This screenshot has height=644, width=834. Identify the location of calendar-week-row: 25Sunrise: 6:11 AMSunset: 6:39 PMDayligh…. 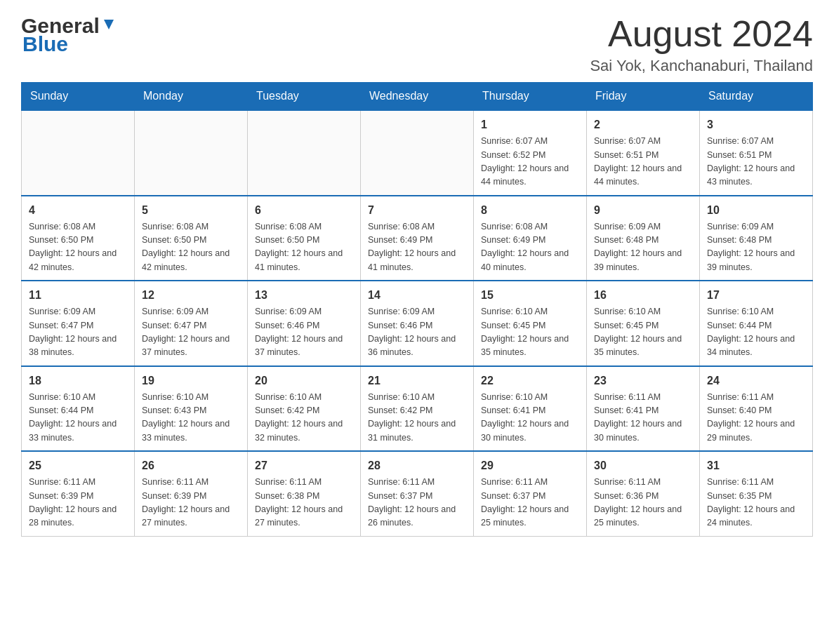
(417, 494).